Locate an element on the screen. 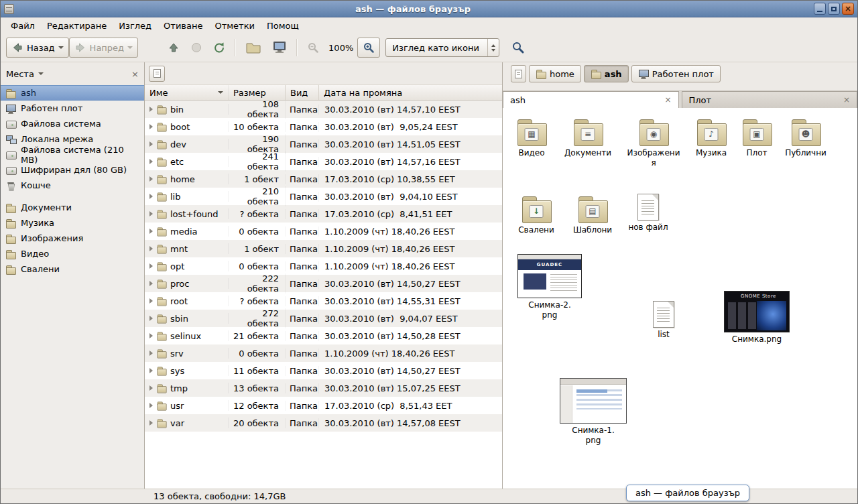 This screenshot has height=504, width=858. menu-go: Отиване is located at coordinates (183, 25).